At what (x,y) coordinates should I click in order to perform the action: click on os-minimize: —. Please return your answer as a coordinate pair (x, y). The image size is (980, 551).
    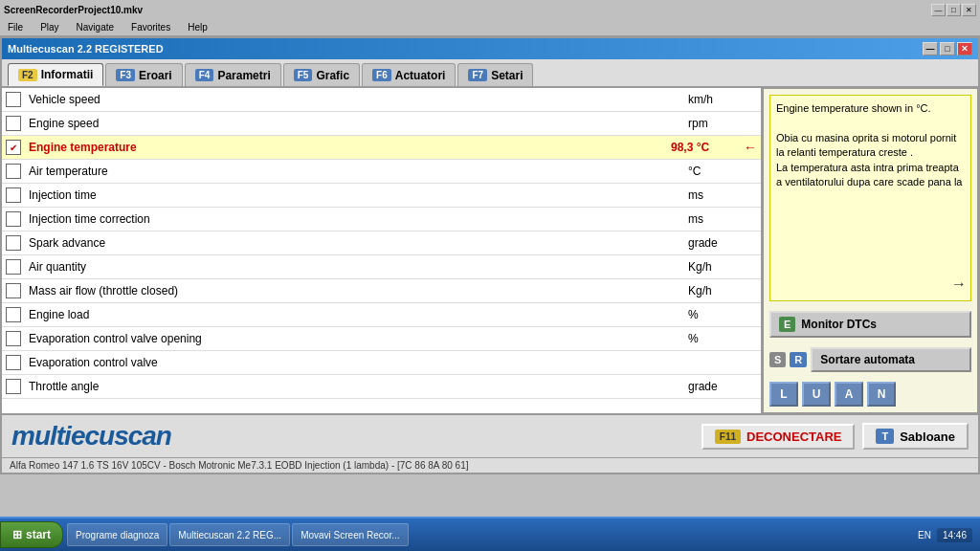
    Looking at the image, I should click on (938, 10).